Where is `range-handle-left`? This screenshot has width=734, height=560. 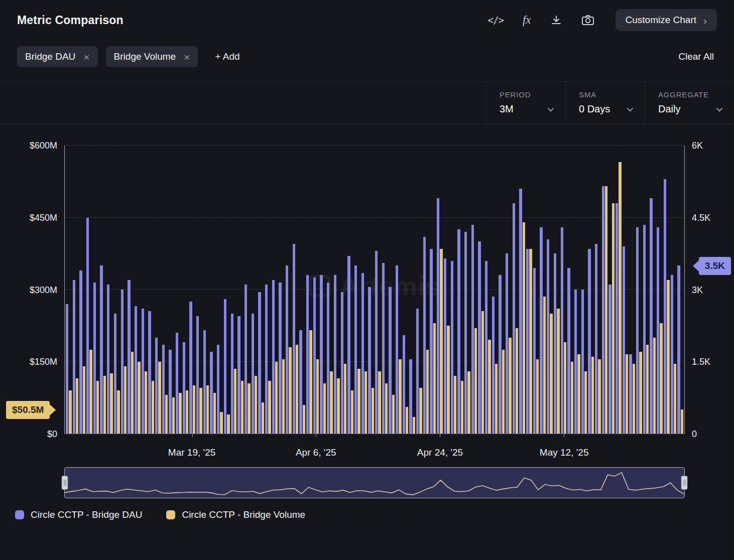
range-handle-left is located at coordinates (65, 483).